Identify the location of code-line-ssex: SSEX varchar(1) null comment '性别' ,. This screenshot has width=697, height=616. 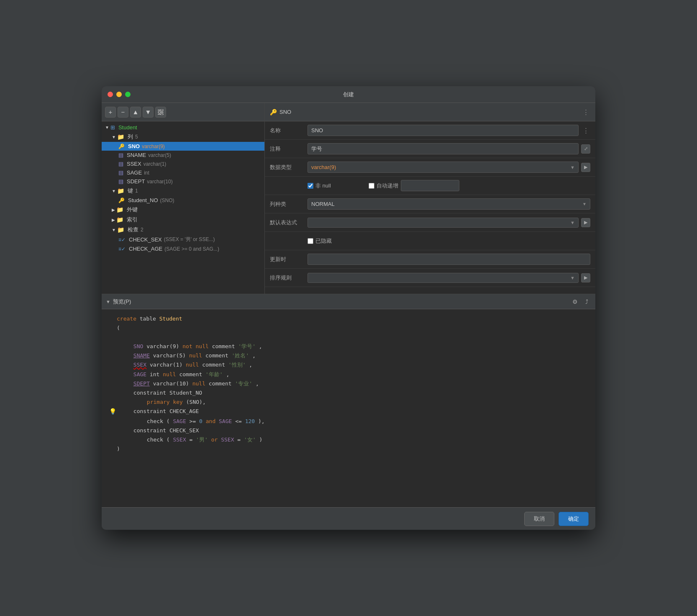
(348, 365).